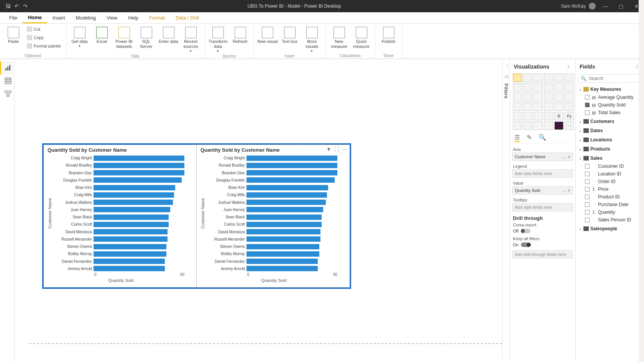  What do you see at coordinates (587, 105) in the screenshot?
I see `field-checkbox: ✓` at bounding box center [587, 105].